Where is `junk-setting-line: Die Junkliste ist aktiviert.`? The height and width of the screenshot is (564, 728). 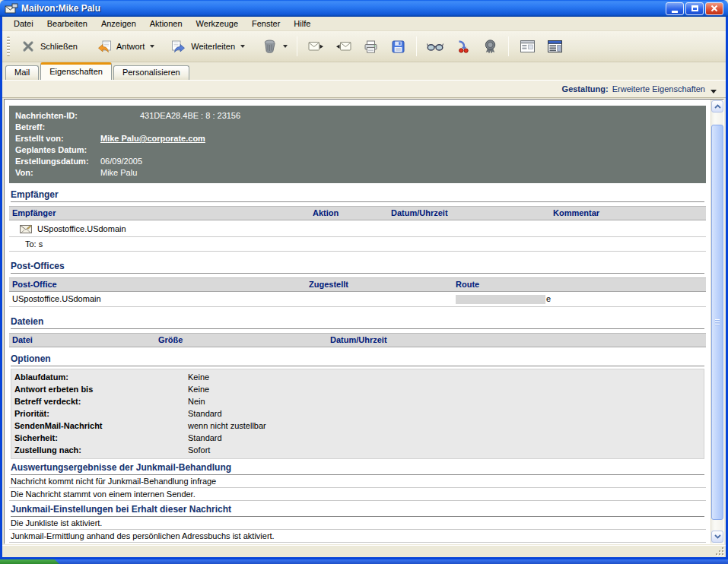
junk-setting-line: Die Junkliste ist aktiviert. is located at coordinates (358, 523).